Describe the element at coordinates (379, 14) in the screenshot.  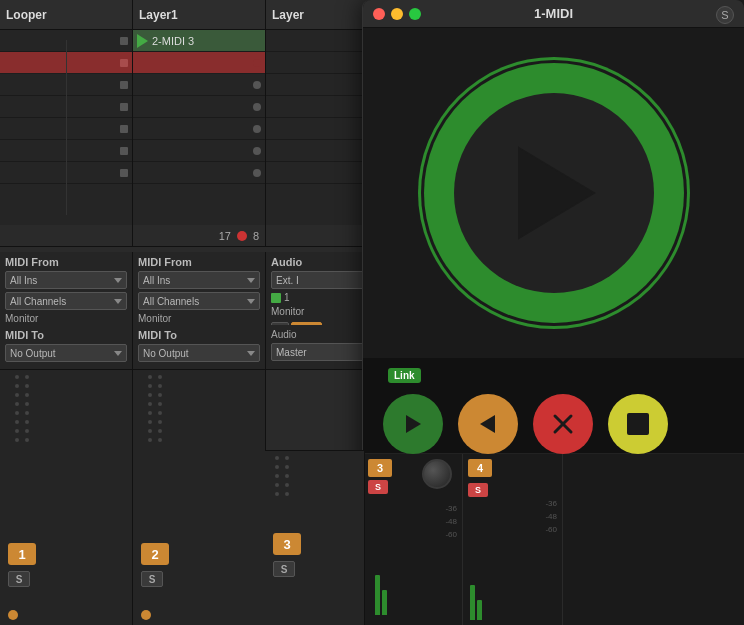
I see `close-btn` at that location.